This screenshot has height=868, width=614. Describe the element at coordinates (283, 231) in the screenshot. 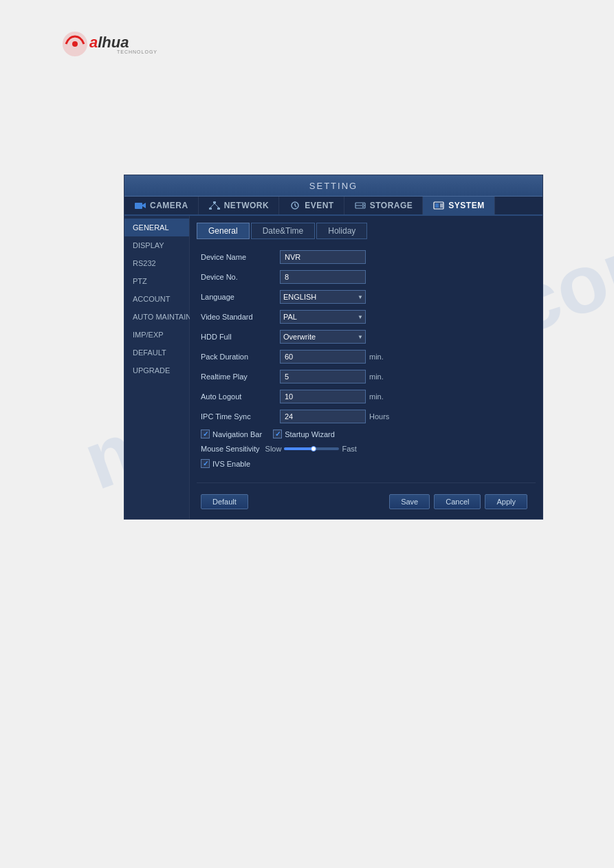

I see `sub-tab-datetime: Date&Time` at that location.